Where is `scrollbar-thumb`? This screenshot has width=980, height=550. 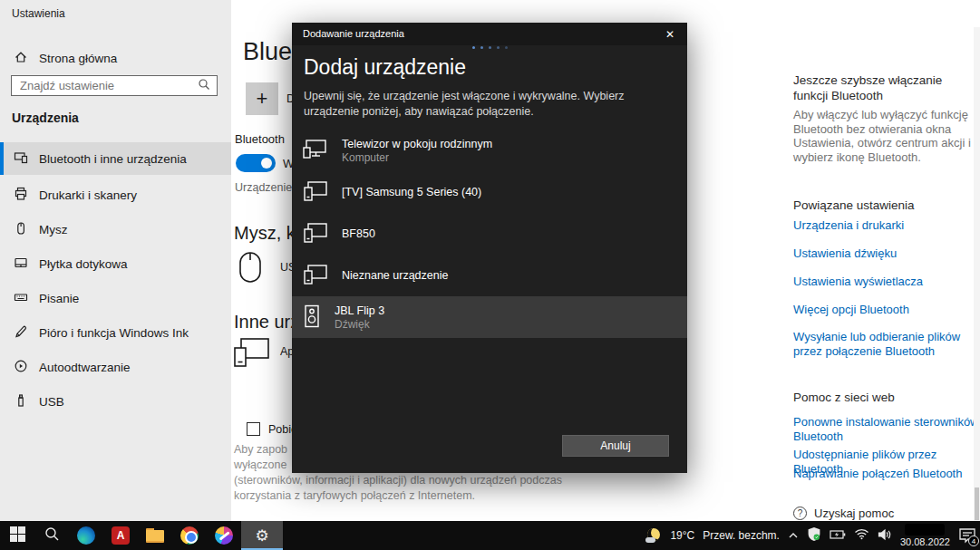 scrollbar-thumb is located at coordinates (977, 504).